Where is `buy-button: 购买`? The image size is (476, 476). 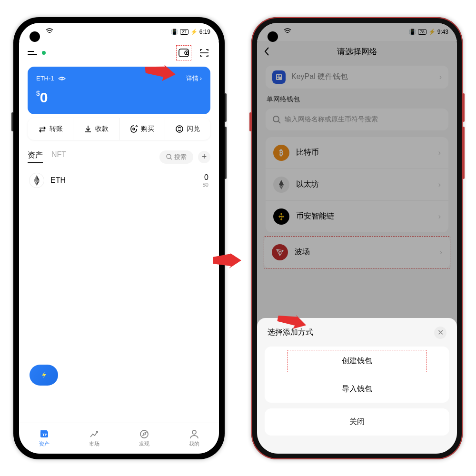 buy-button: 购买 is located at coordinates (142, 129).